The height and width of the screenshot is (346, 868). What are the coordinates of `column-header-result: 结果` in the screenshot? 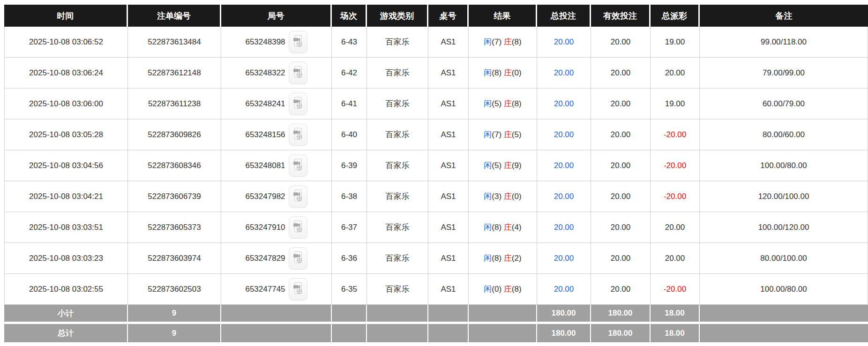 It's located at (503, 16).